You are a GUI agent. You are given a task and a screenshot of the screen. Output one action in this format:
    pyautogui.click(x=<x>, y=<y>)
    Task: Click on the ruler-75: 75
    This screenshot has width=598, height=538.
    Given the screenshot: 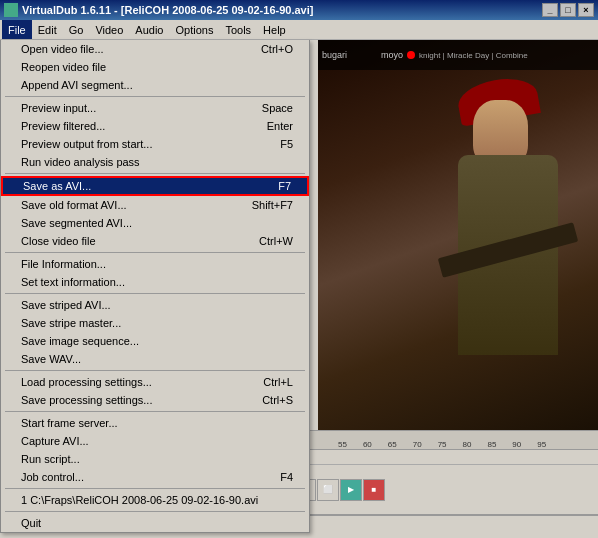 What is the action you would take?
    pyautogui.click(x=442, y=444)
    